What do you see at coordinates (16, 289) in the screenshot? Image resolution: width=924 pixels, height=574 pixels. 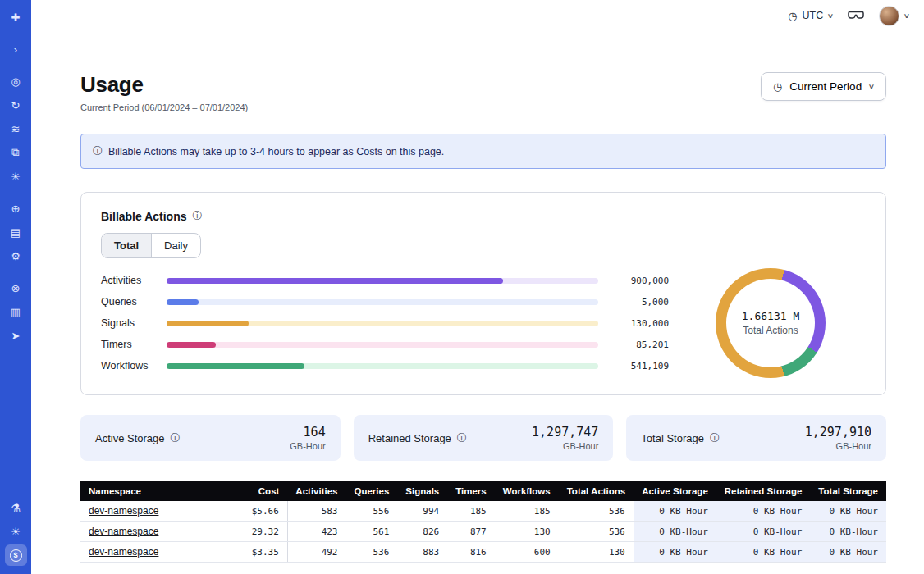 I see `nav-integrations-icon: ⊗` at bounding box center [16, 289].